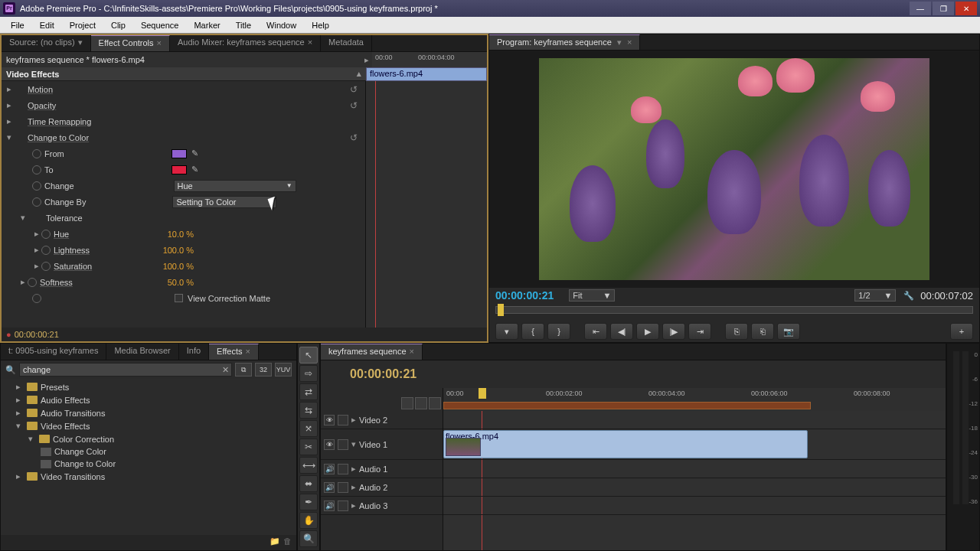 This screenshot has height=551, width=980. Describe the element at coordinates (407, 403) in the screenshot. I see `snap-toggle` at that location.